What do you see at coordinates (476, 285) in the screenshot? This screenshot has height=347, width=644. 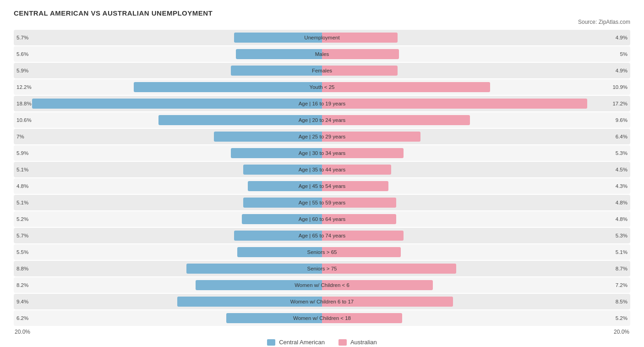 I see `right-half: 7.2%` at bounding box center [476, 285].